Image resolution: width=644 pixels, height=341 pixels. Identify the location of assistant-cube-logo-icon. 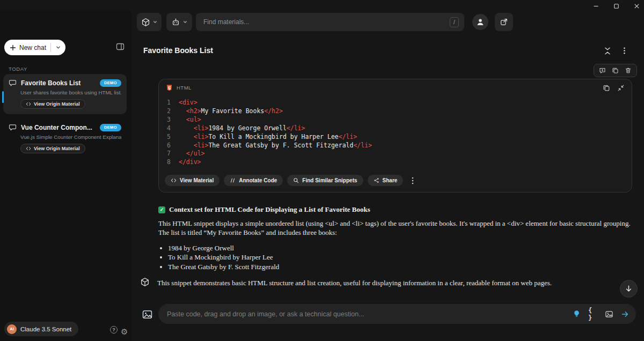
(145, 282).